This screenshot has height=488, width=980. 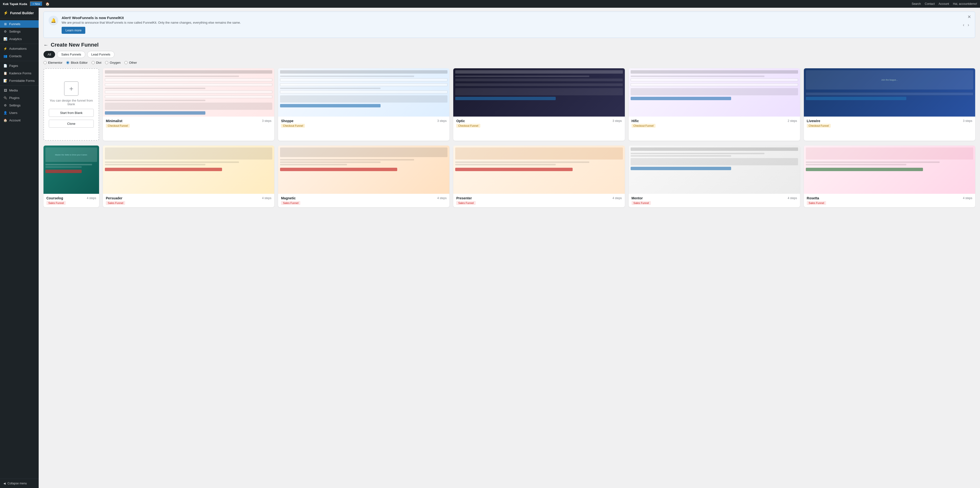 I want to click on template-name-mentor: Mentor, so click(x=637, y=198).